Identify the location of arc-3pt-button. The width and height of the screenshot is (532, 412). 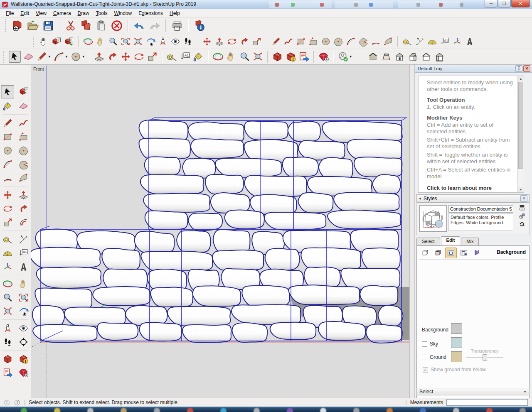
(376, 42).